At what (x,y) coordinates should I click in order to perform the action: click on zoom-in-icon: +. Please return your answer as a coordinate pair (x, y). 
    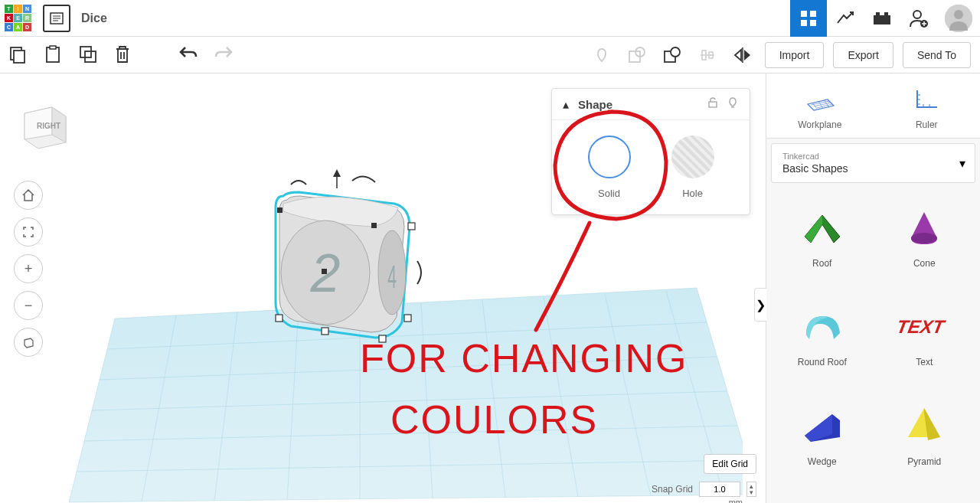
    Looking at the image, I should click on (28, 269).